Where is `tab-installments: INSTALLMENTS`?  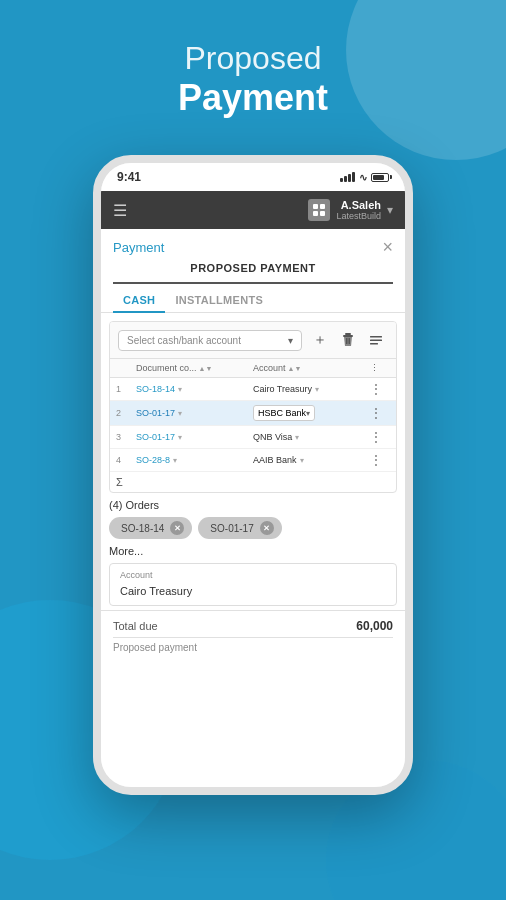
tab-installments: INSTALLMENTS is located at coordinates (219, 299).